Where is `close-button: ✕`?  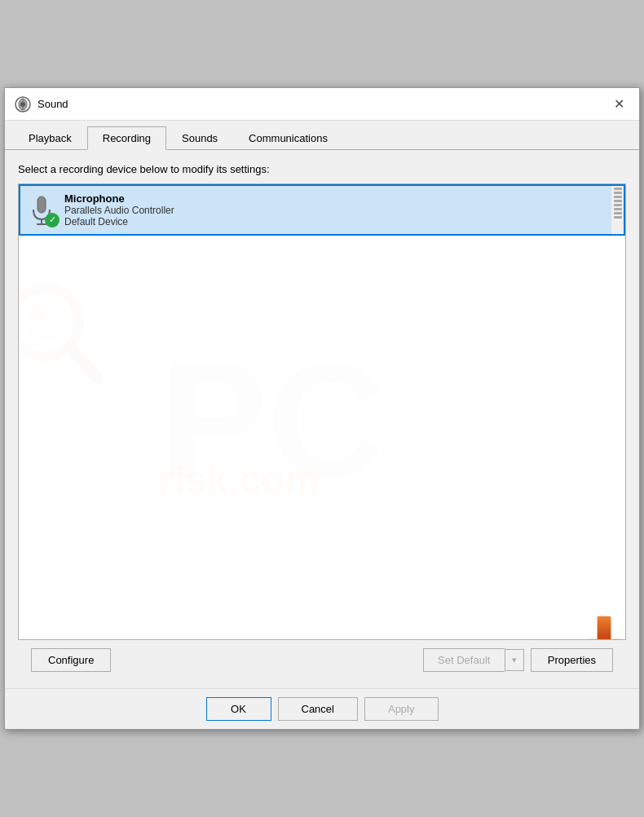
close-button: ✕ is located at coordinates (619, 104).